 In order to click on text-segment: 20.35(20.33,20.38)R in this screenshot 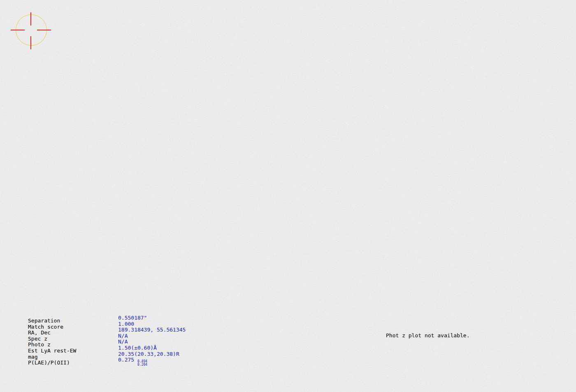, I will do `click(149, 354)`.